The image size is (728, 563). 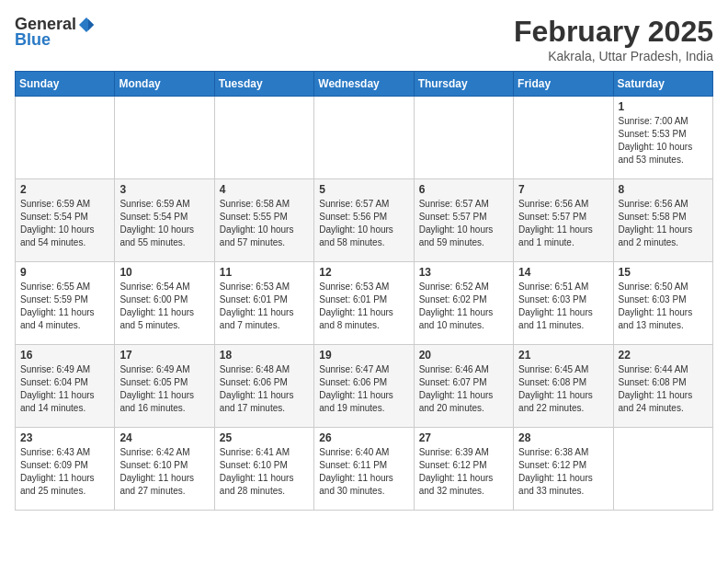 What do you see at coordinates (364, 386) in the screenshot?
I see `calendar-week-row: 16Sunrise: 6:49 AMSunset: 6:04 PMDayligh…` at bounding box center [364, 386].